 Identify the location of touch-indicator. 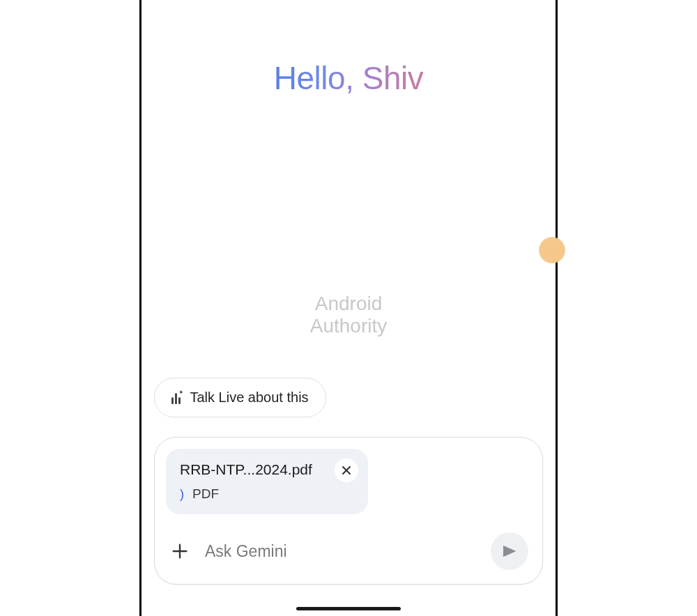
(552, 250).